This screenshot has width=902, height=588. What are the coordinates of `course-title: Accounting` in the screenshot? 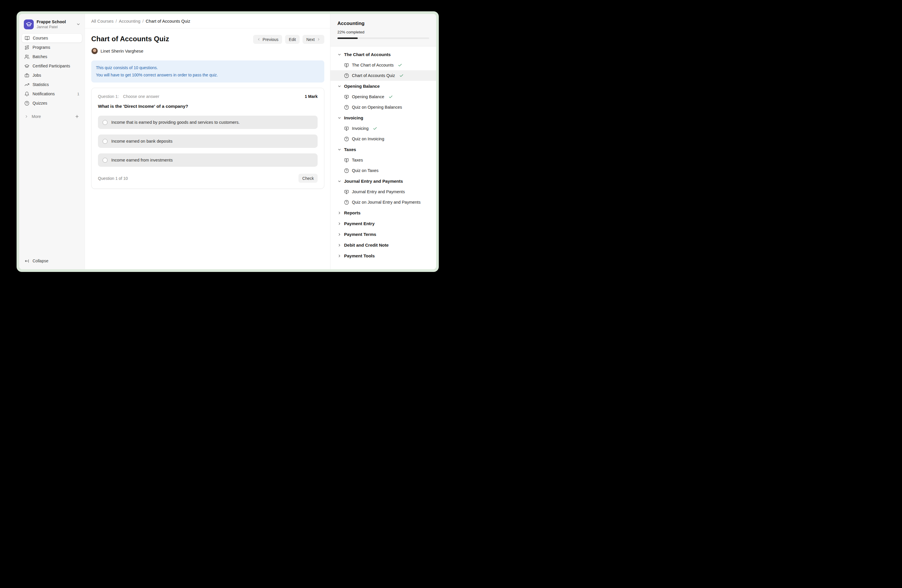 It's located at (383, 23).